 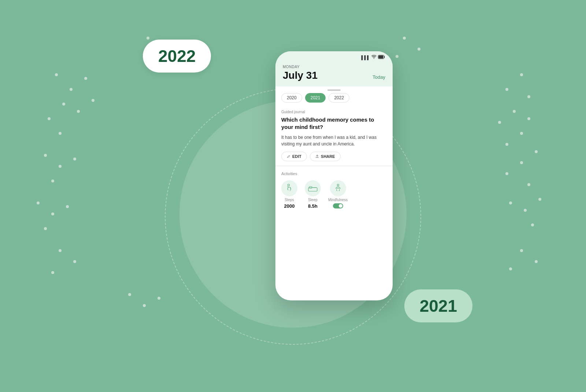 What do you see at coordinates (313, 206) in the screenshot?
I see `sleep-value: 8.5h` at bounding box center [313, 206].